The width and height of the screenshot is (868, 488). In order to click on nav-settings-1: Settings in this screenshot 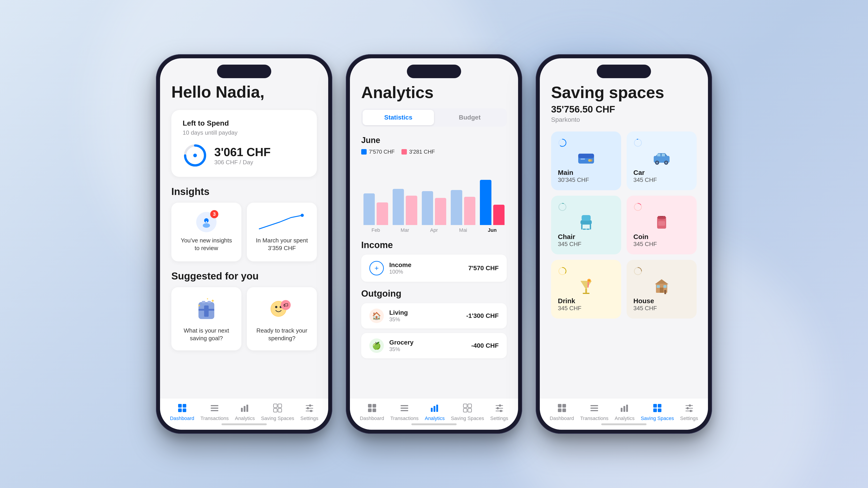, I will do `click(309, 412)`.